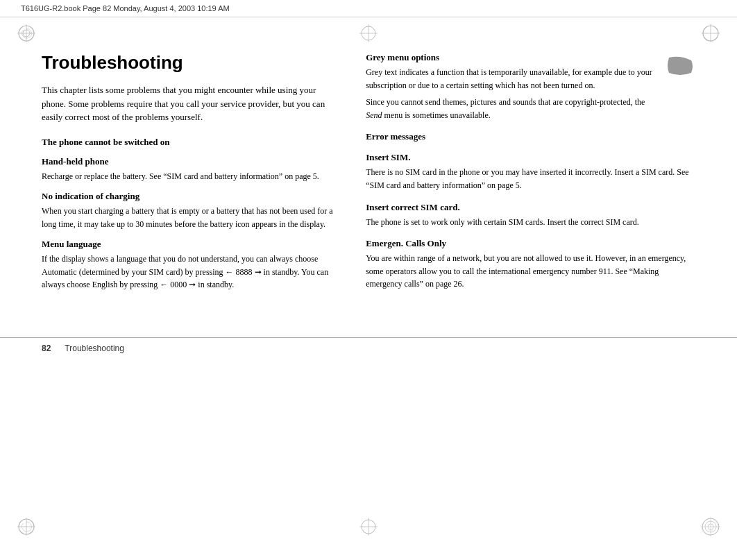 The image size is (737, 560). I want to click on grey-menu-text-block: Grey menu options Grey text indicates a …, so click(511, 89).